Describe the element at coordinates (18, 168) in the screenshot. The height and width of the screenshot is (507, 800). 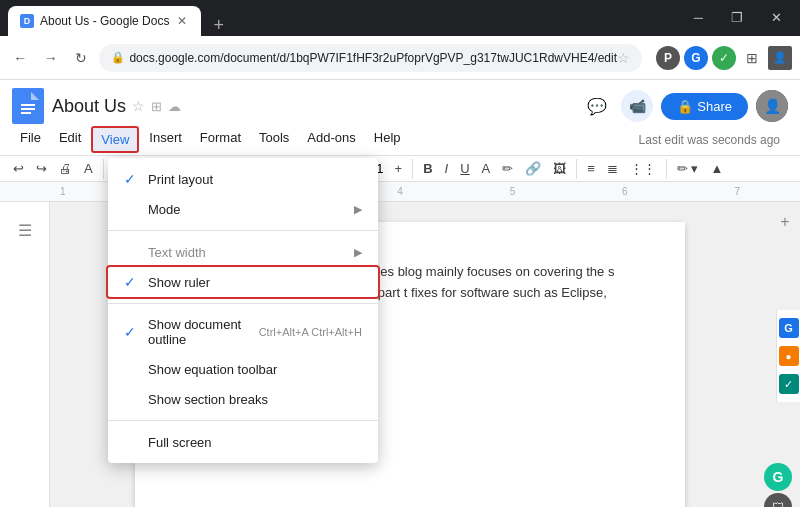
I see `undo-button: ↩` at that location.